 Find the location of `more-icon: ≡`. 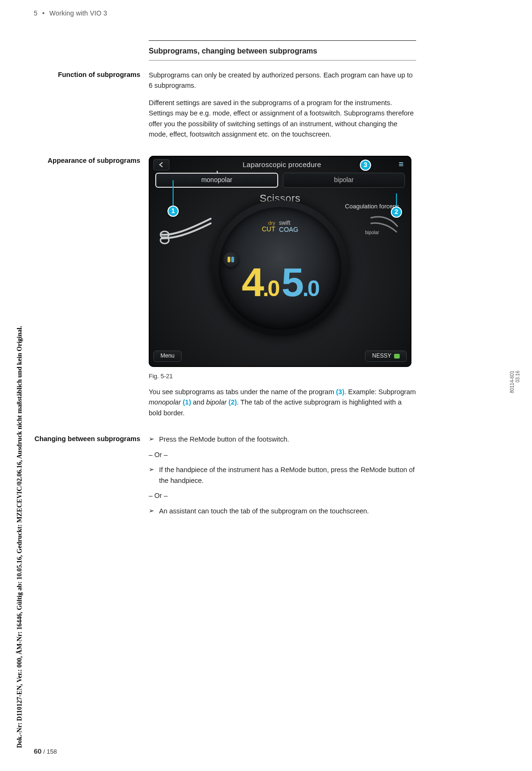

more-icon: ≡ is located at coordinates (402, 165).